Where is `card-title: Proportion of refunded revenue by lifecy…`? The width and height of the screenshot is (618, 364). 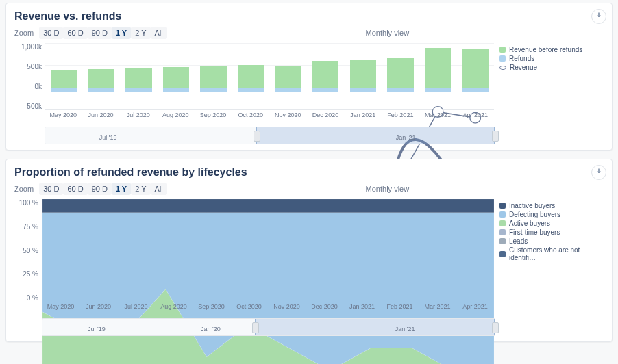 card-title: Proportion of refunded revenue by lifecy… is located at coordinates (309, 172).